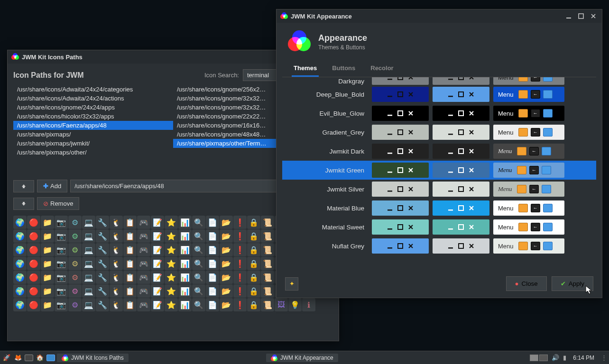 Image resolution: width=609 pixels, height=364 pixels. I want to click on icon-cell: ⚙, so click(75, 222).